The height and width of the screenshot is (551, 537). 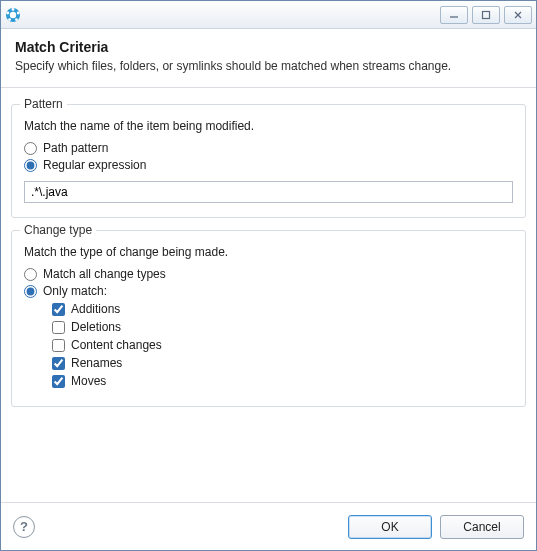 What do you see at coordinates (390, 527) in the screenshot?
I see `ok-label: OK` at bounding box center [390, 527].